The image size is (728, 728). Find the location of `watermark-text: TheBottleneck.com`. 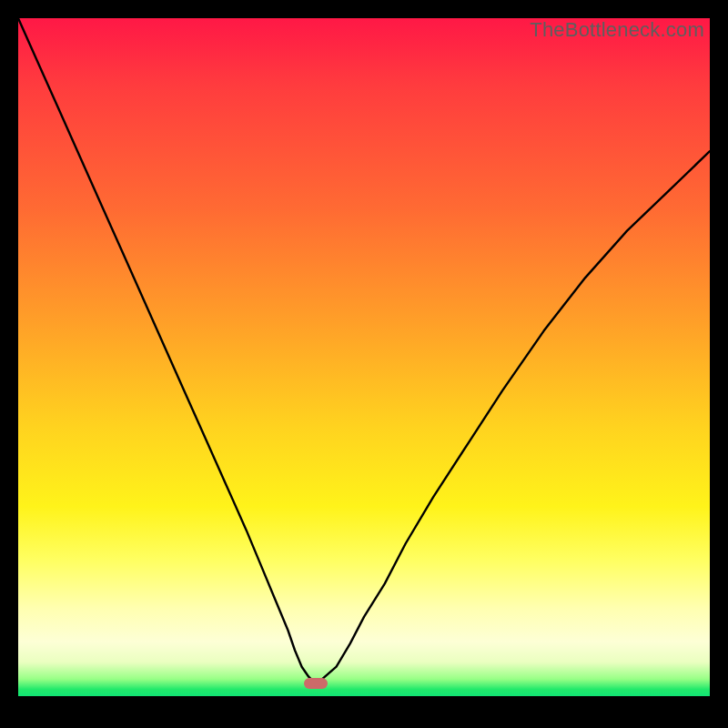

watermark-text: TheBottleneck.com is located at coordinates (617, 30).